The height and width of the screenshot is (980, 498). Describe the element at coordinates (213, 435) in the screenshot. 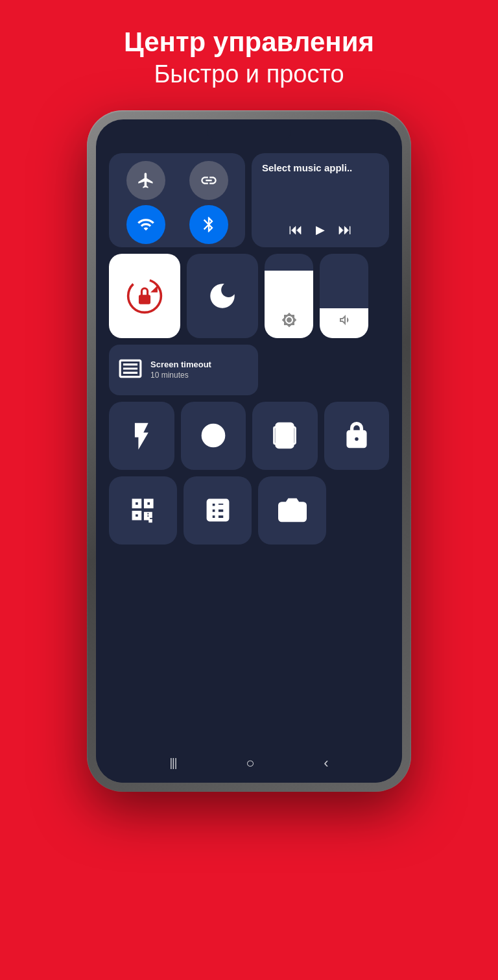

I see `record-icon` at that location.